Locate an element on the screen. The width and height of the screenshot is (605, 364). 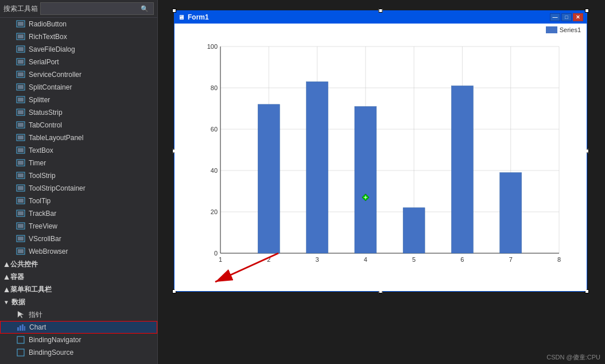
list-item: SplitContainer is located at coordinates (79, 87).